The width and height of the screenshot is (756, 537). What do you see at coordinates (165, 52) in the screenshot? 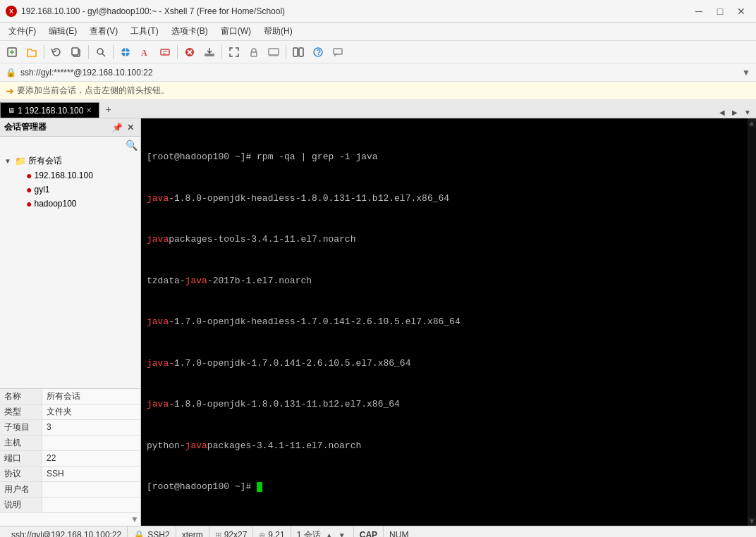
I see `tb-type` at bounding box center [165, 52].